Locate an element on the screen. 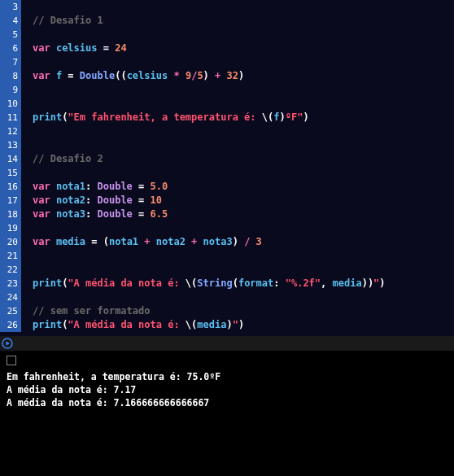 The image size is (454, 476). console-line: A média da nota é: 7.166666666666667 is located at coordinates (227, 403).